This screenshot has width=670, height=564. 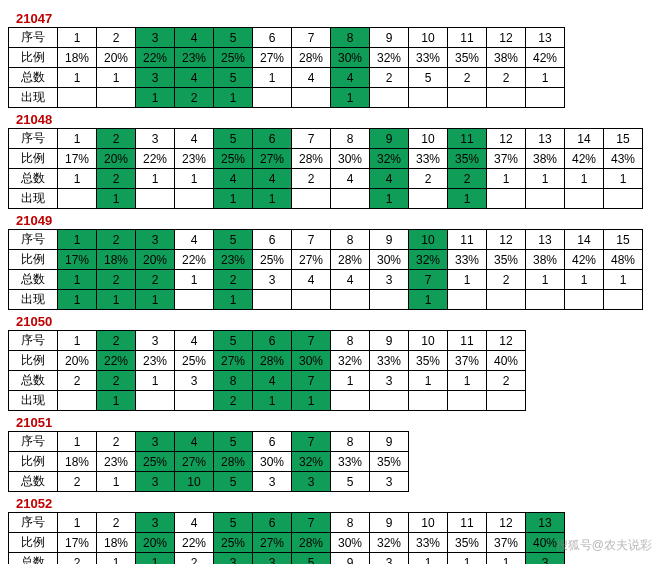 What do you see at coordinates (468, 341) in the screenshot?
I see `data-cell: 11` at bounding box center [468, 341].